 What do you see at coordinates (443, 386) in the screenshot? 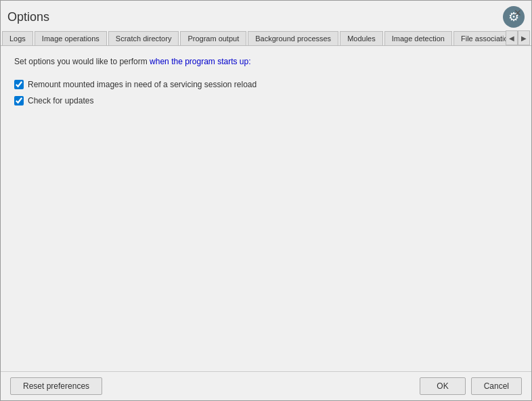
I see `ok-button: OK` at bounding box center [443, 386].